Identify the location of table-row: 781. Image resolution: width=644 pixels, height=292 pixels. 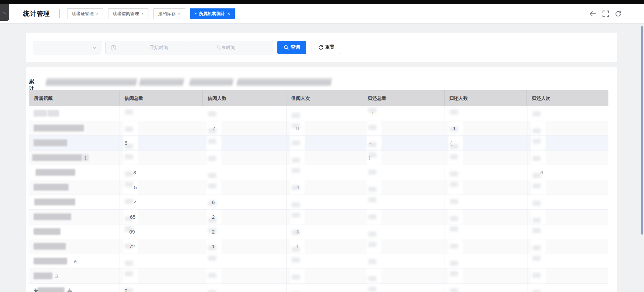
(319, 128).